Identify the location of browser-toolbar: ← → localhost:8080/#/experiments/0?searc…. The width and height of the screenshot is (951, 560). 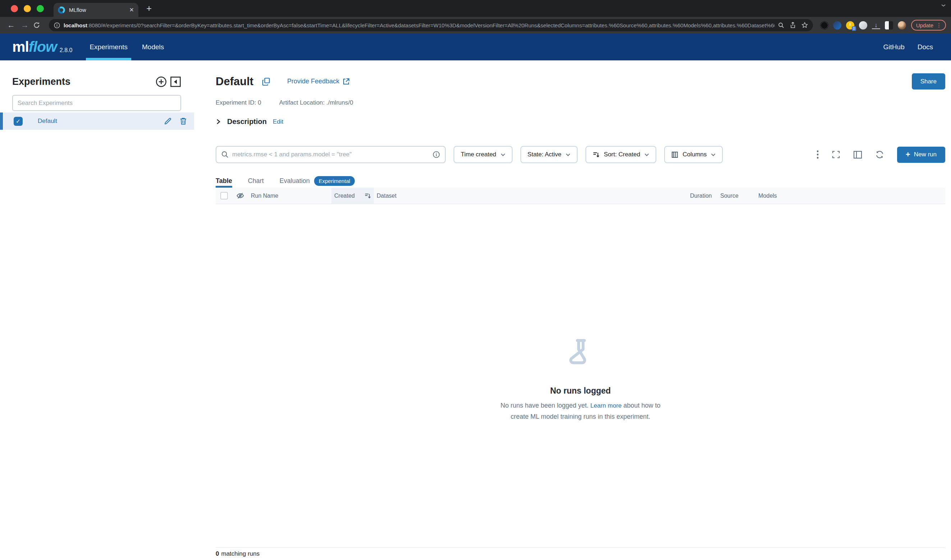
(476, 25).